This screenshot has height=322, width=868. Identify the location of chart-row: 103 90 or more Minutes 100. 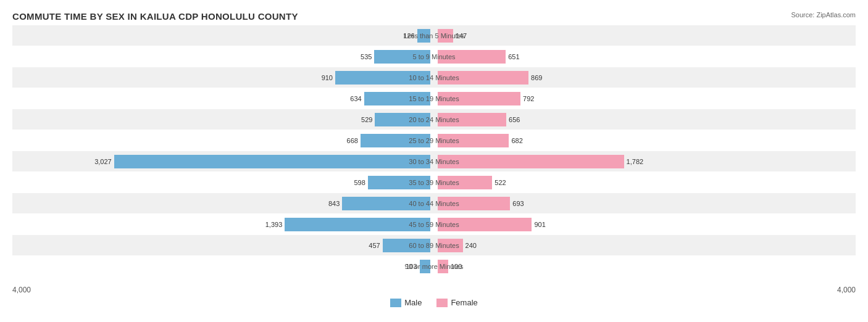
(434, 266).